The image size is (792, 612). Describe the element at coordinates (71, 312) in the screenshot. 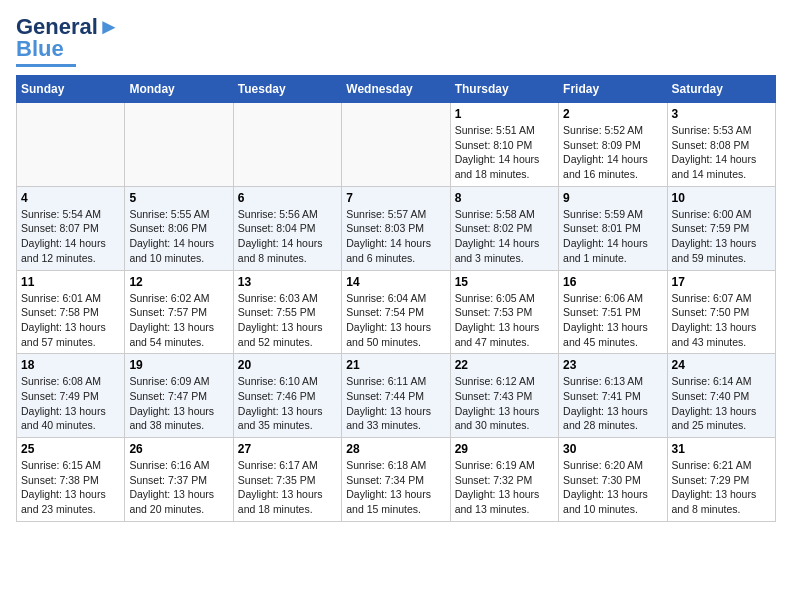

I see `calendar-cell: 11Sunrise: 6:01 AM Sunset: 7:58 PM Dayli…` at that location.